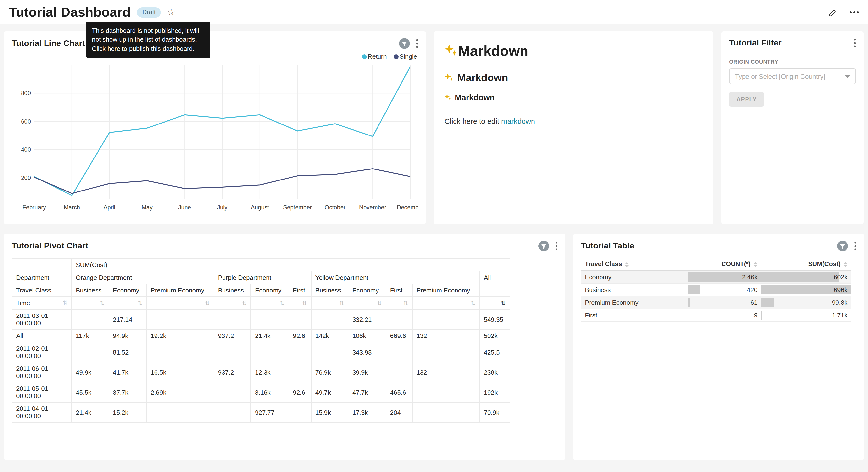 Image resolution: width=868 pixels, height=472 pixels. What do you see at coordinates (373, 207) in the screenshot?
I see `svg-text: November` at bounding box center [373, 207].